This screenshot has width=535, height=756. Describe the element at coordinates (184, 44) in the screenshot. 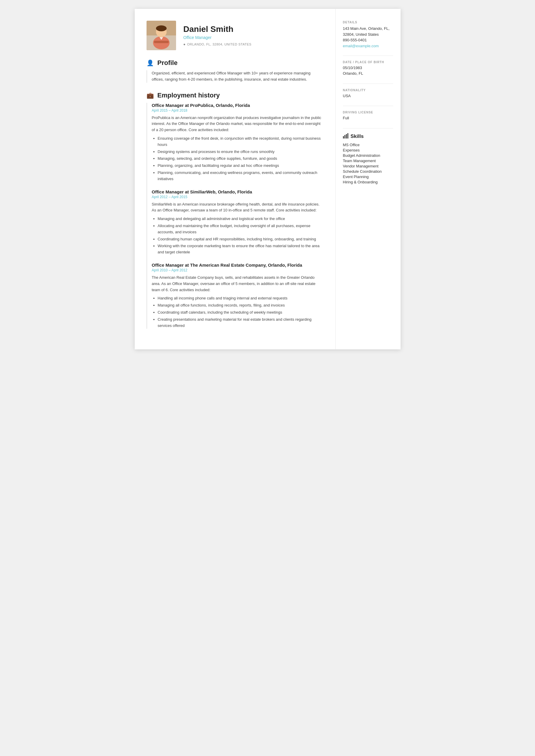

I see `location-icon: ●` at that location.